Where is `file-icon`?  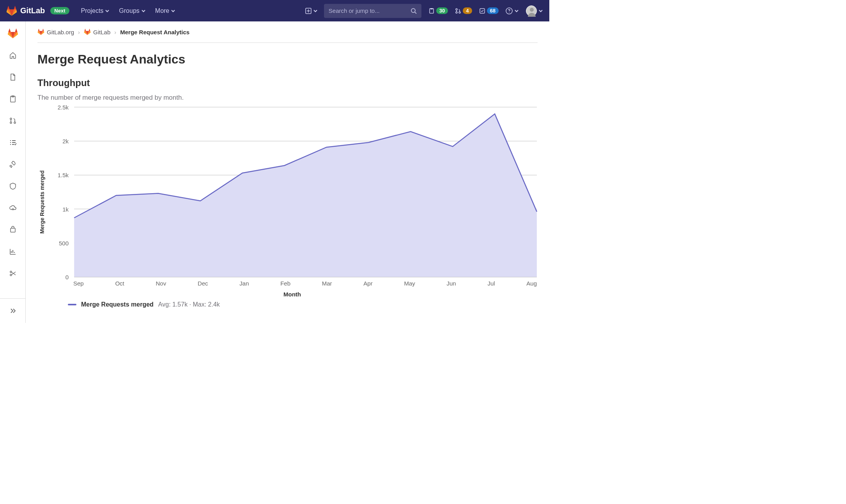
file-icon is located at coordinates (13, 77).